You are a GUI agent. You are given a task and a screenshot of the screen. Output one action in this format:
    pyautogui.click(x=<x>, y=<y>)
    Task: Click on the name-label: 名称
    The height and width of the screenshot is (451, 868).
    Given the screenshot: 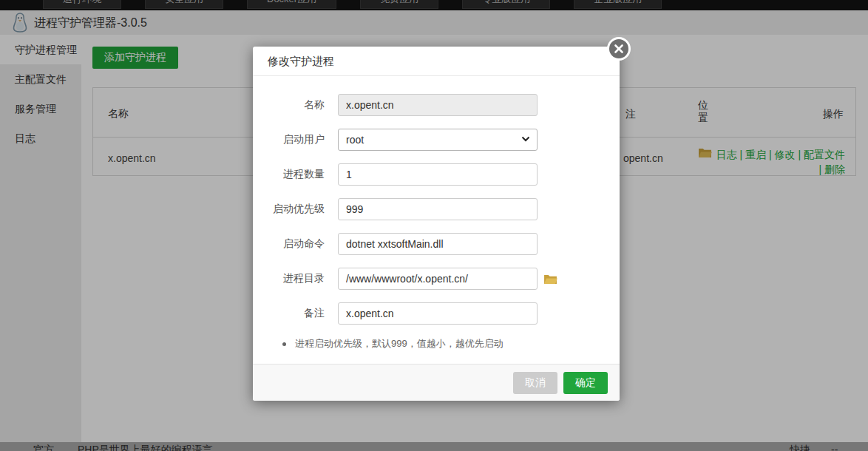 What is the action you would take?
    pyautogui.click(x=296, y=105)
    